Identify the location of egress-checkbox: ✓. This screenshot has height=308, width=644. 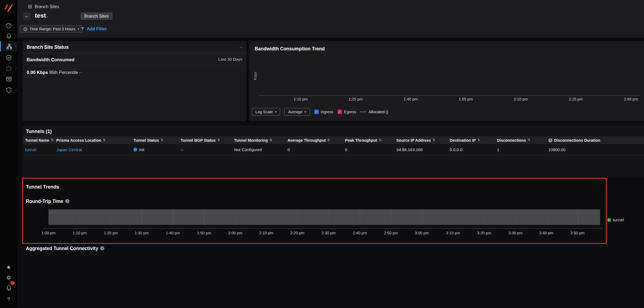
(340, 112).